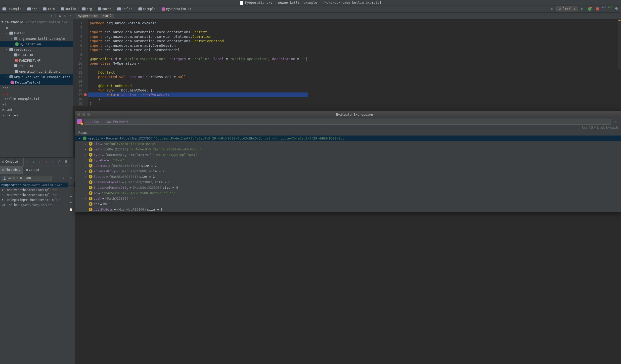  I want to click on line-number: 12, so click(78, 72).